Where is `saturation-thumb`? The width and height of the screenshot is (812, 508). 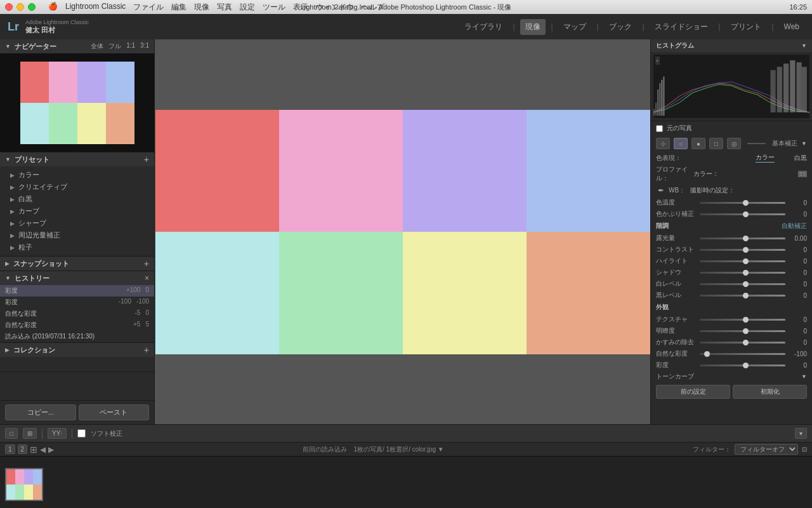
saturation-thumb is located at coordinates (746, 366).